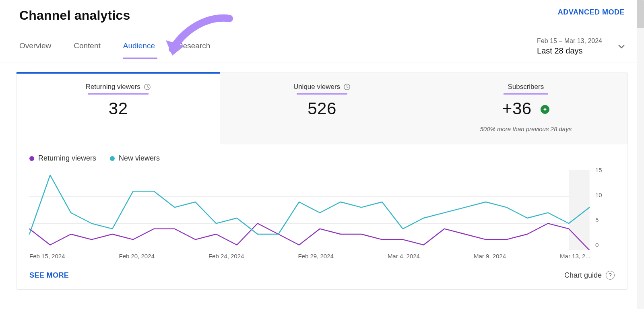 This screenshot has width=644, height=309. Describe the element at coordinates (581, 50) in the screenshot. I see `date-range-picker: Feb 15 – Mar 13, 2024 Last 28 days` at that location.